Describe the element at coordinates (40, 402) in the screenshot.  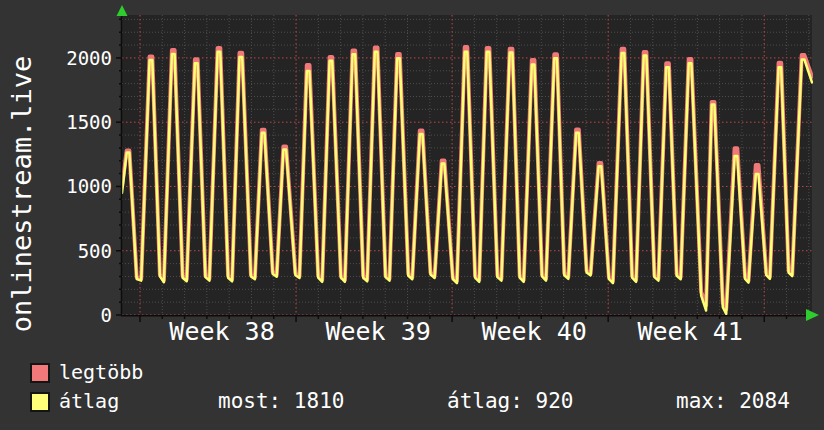
I see `legend-swatch-atlag` at that location.